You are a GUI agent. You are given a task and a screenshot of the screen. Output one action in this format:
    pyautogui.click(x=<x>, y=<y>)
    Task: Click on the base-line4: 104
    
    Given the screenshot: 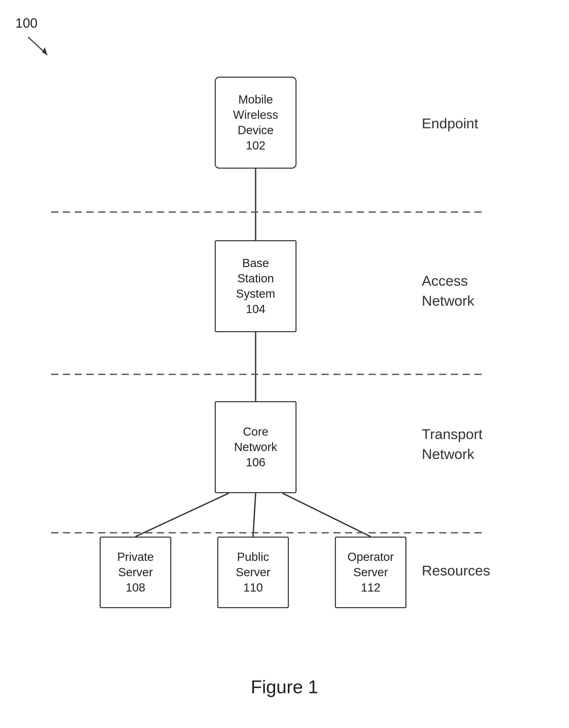 What is the action you would take?
    pyautogui.click(x=255, y=309)
    